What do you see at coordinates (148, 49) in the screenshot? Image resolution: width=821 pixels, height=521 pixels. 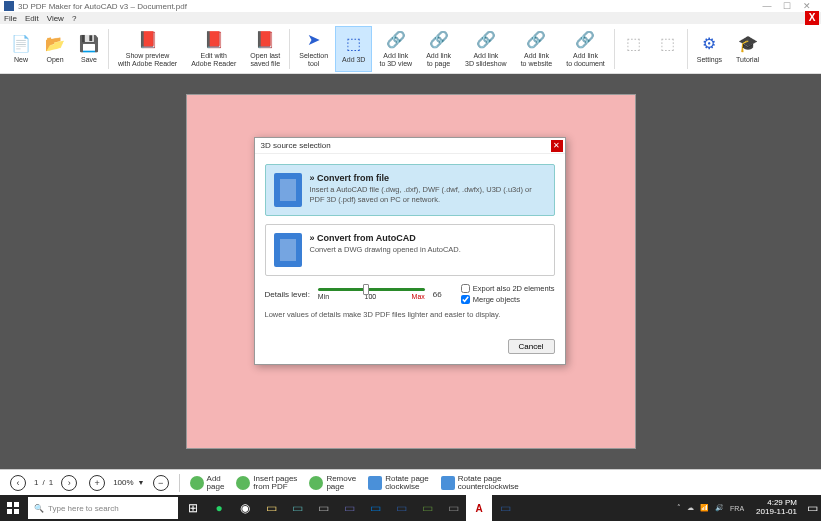 I see `preview-button: 📕Show previewwith Adobe Reader` at bounding box center [148, 49].